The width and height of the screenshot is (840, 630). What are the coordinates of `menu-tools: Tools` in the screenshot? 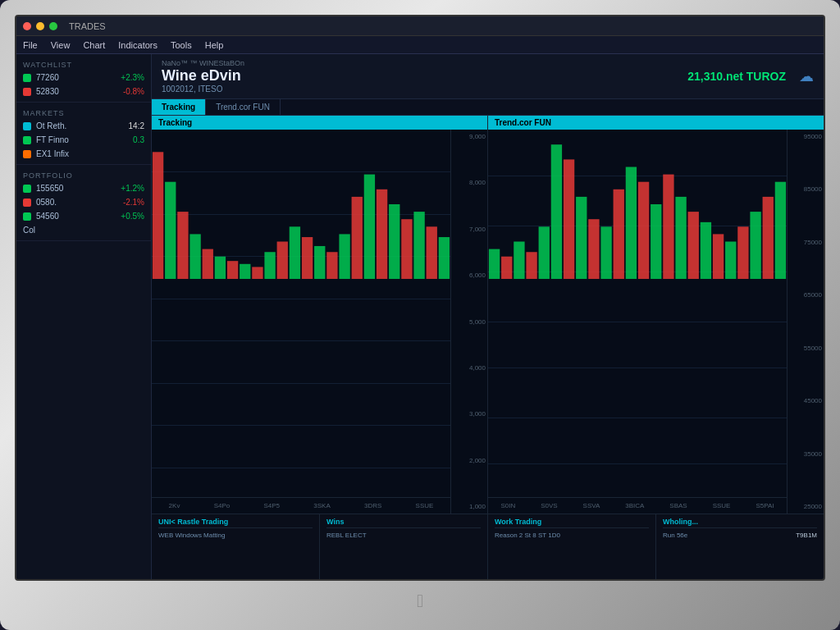 It's located at (181, 45).